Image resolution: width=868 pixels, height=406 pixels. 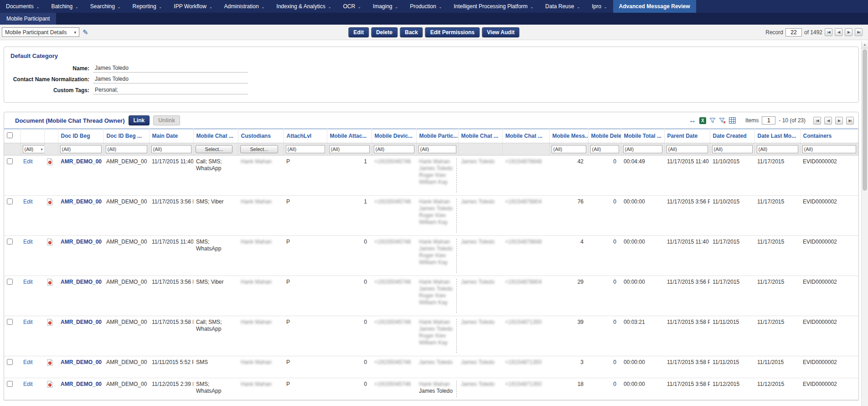 I want to click on excel-export-icon: X, so click(x=703, y=120).